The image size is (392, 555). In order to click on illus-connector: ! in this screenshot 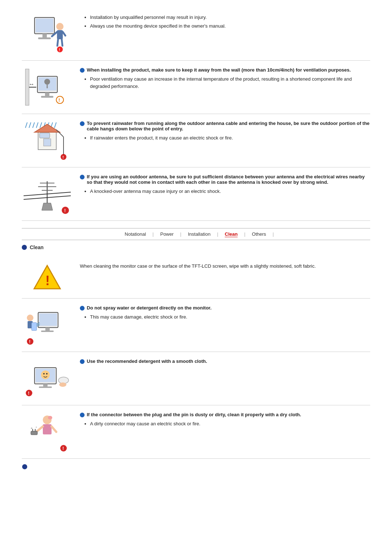, I will do `click(47, 432)`.